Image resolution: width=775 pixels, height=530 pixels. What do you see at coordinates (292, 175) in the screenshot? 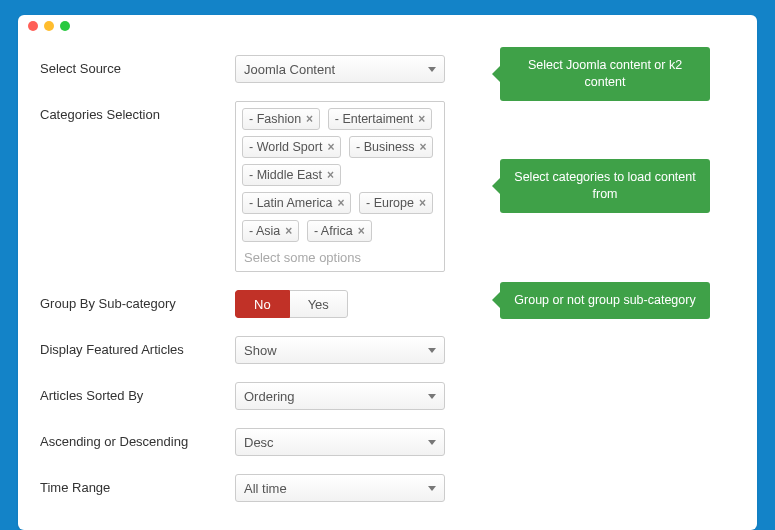
I see `tag-item: - Middle East×` at bounding box center [292, 175].